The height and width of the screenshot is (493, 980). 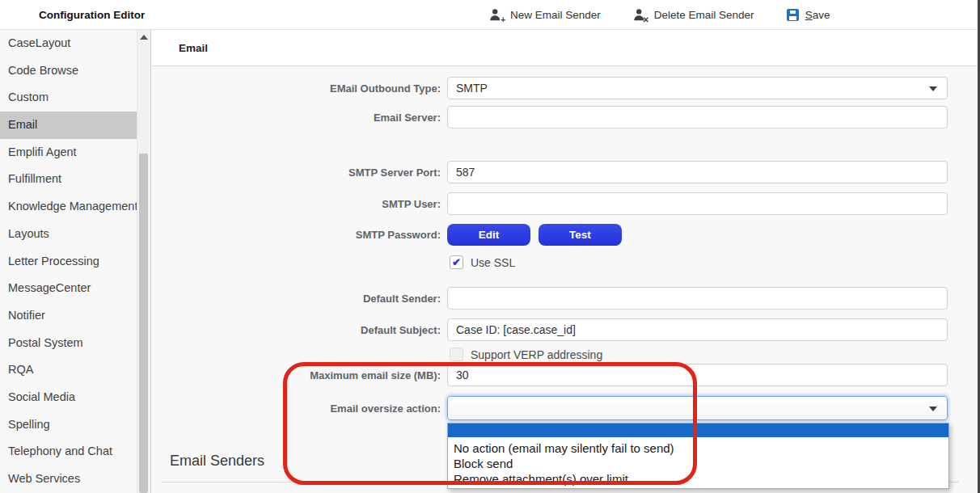 I want to click on smtp-port-label: SMTP Server Port:, so click(x=301, y=173).